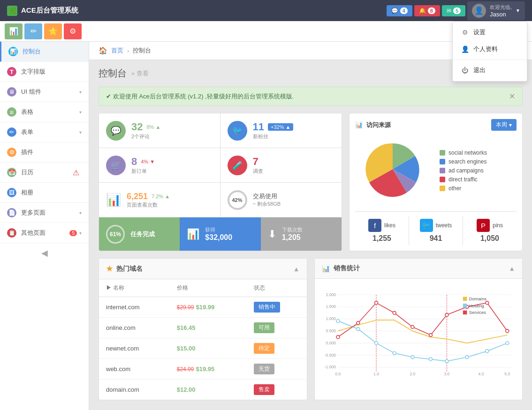 The image size is (532, 410). What do you see at coordinates (44, 132) in the screenshot?
I see `sidebar-item-forms: ✏ 表单 ▾` at bounding box center [44, 132].